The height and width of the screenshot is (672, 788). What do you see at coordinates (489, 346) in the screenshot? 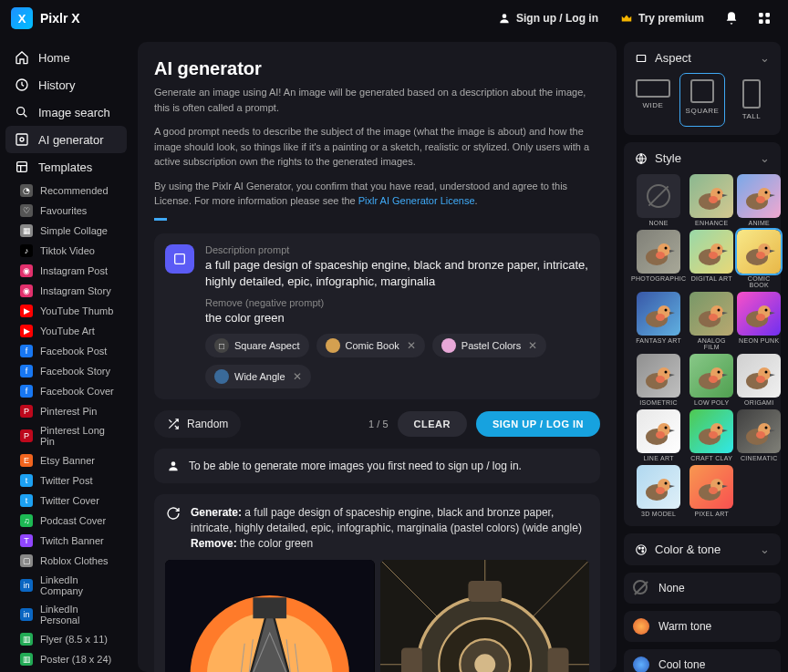
I see `prompt-chip: Pastel Colors✕` at bounding box center [489, 346].